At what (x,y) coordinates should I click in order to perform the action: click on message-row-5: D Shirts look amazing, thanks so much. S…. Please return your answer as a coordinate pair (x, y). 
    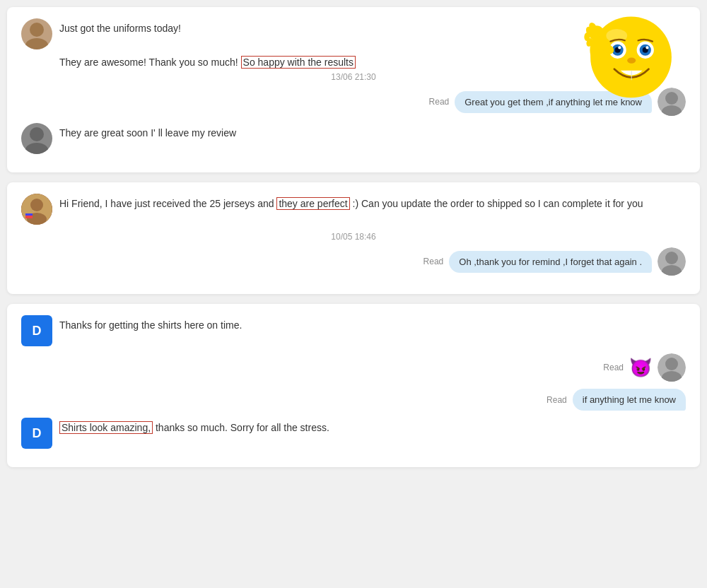
    Looking at the image, I should click on (354, 433).